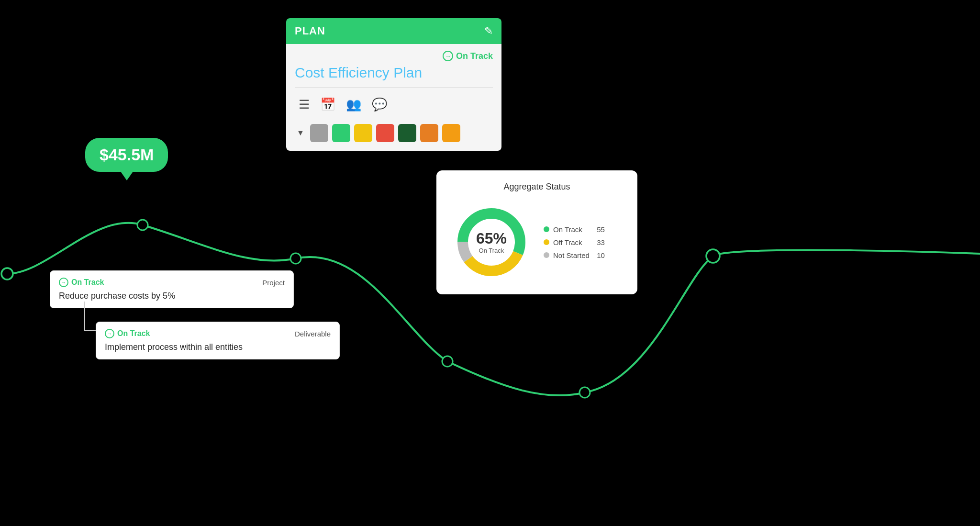 The height and width of the screenshot is (526, 980). What do you see at coordinates (574, 242) in the screenshot?
I see `aggregate-legend: On Track 55 Off Track 33 Not Started 10` at bounding box center [574, 242].